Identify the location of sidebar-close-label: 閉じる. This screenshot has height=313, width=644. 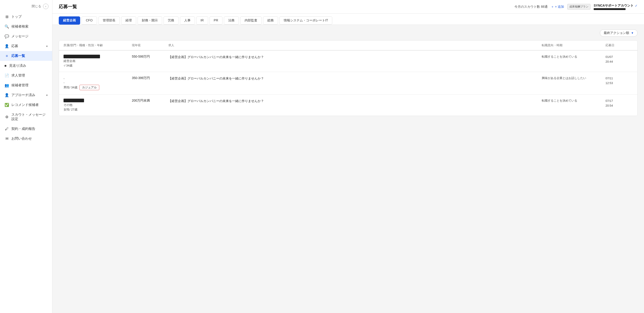
(36, 6).